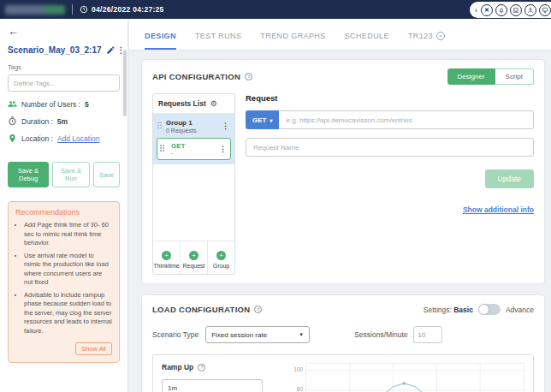 The height and width of the screenshot is (392, 551). Describe the element at coordinates (428, 335) in the screenshot. I see `sessions-per-minute-input` at that location.